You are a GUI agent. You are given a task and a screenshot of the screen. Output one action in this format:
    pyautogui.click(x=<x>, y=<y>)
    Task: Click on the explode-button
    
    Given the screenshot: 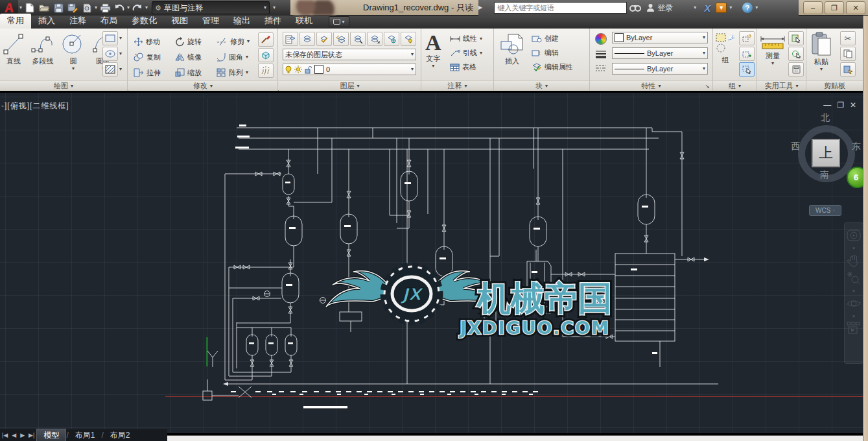 What is the action you would take?
    pyautogui.click(x=266, y=71)
    